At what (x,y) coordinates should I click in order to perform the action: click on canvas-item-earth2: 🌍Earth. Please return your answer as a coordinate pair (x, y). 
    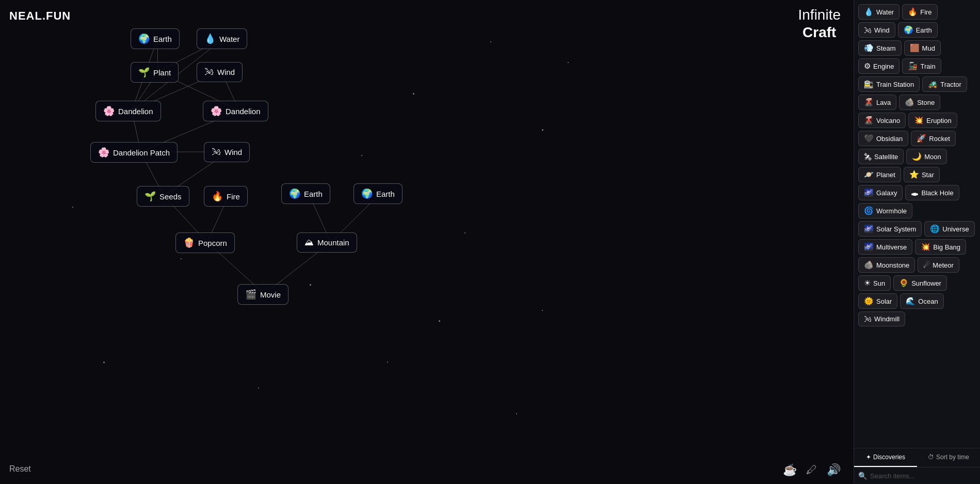
    Looking at the image, I should click on (306, 194).